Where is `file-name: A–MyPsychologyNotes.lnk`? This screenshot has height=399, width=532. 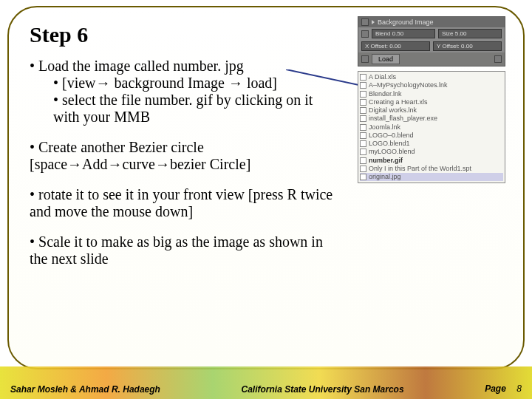
file-name: A–MyPsychologyNotes.lnk is located at coordinates (408, 86).